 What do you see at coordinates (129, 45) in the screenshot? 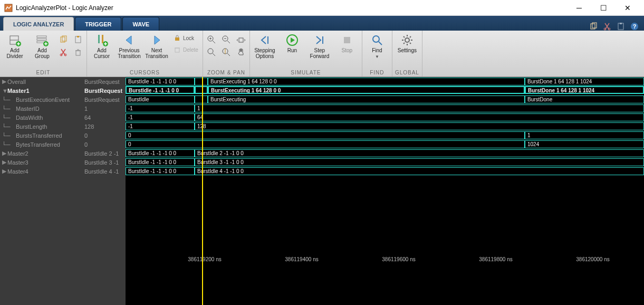
I see `previous-transition-button: Previous Transition` at bounding box center [129, 45].